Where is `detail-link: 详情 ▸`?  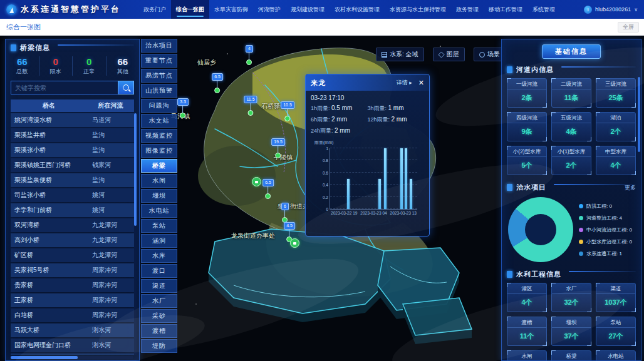 detail-link: 详情 ▸ is located at coordinates (405, 83).